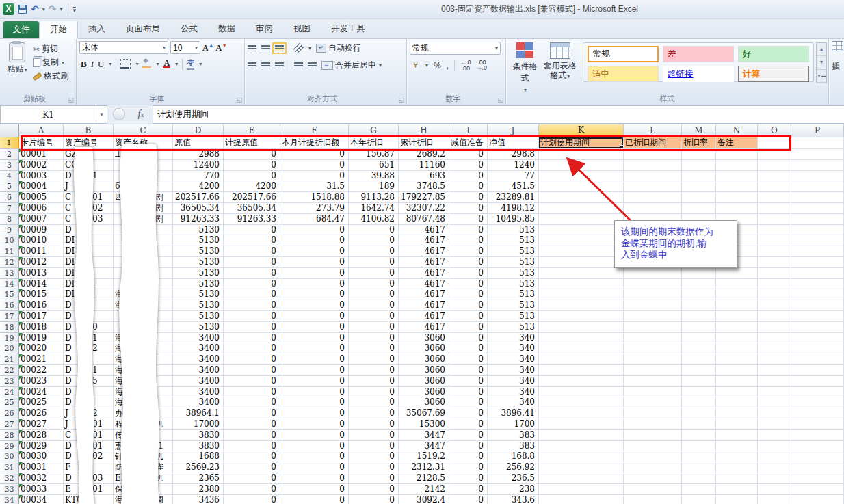 The height and width of the screenshot is (504, 844). What do you see at coordinates (41, 414) in the screenshot?
I see `cell-A26: 00026` at bounding box center [41, 414].